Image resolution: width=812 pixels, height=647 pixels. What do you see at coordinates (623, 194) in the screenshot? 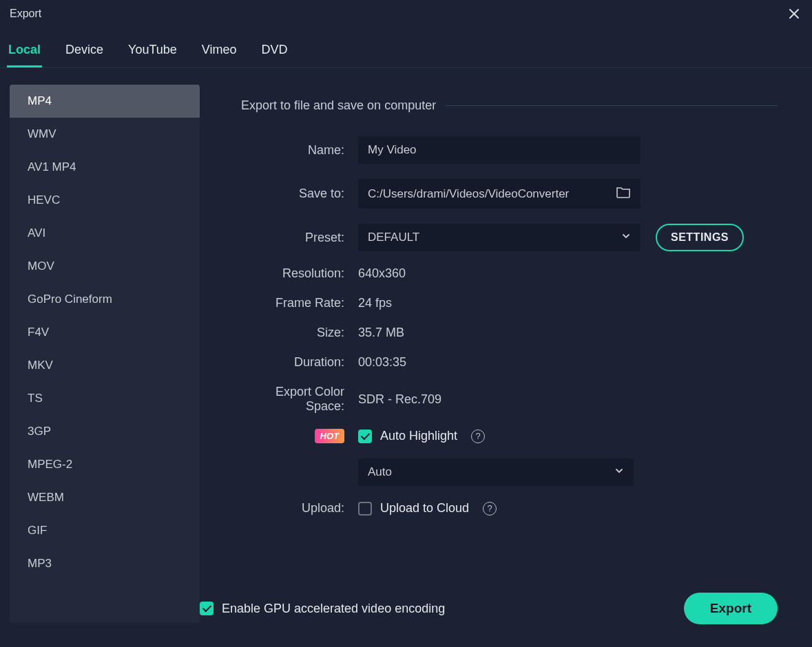
I see `folder-icon` at bounding box center [623, 194].